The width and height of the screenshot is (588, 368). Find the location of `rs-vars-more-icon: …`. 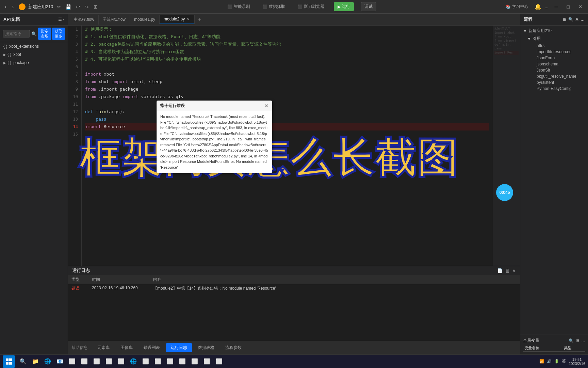

rs-vars-more-icon: … is located at coordinates (583, 341).